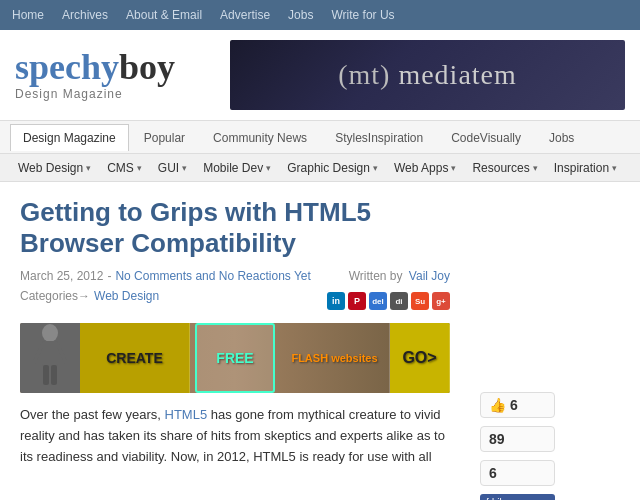  What do you see at coordinates (50, 168) in the screenshot?
I see `nav-web-design-label: Web Design` at bounding box center [50, 168].